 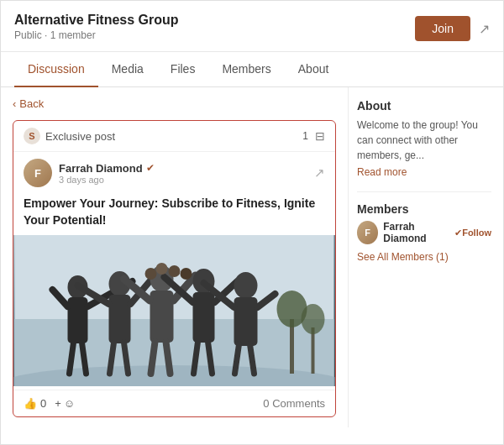 What do you see at coordinates (294, 403) in the screenshot?
I see `comments-count: 0 Comments` at bounding box center [294, 403].